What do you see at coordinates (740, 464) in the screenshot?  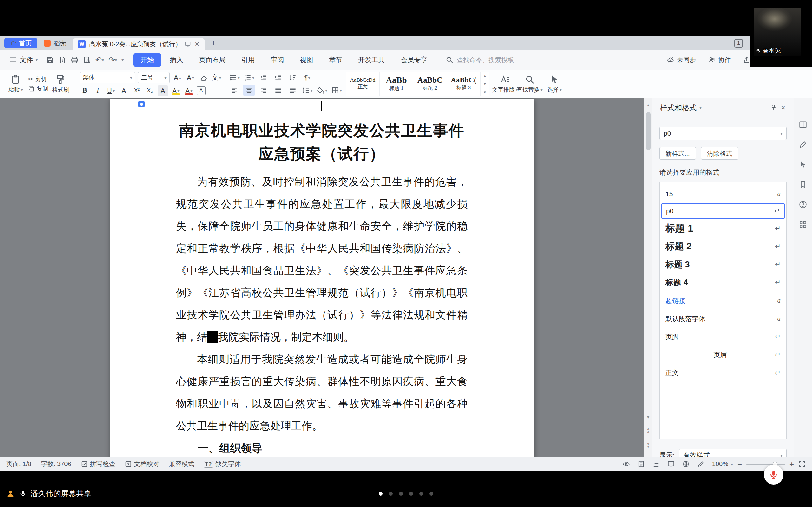 I see `zoom-out-button: −` at bounding box center [740, 464].